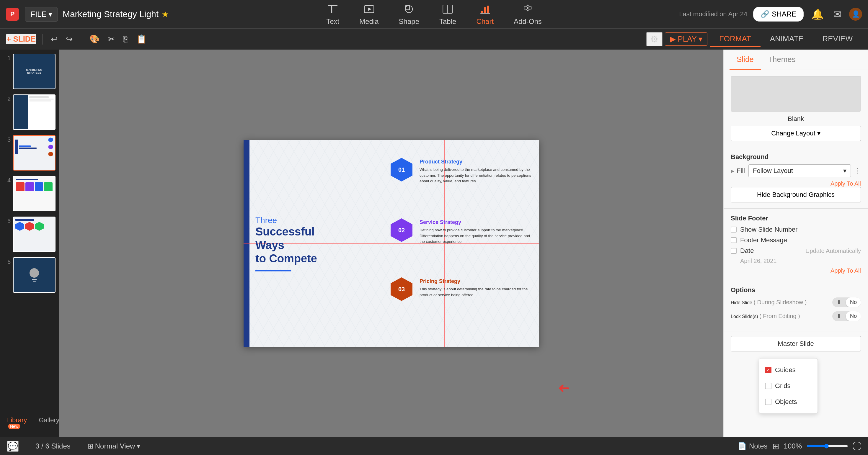 The width and height of the screenshot is (868, 455). Describe the element at coordinates (478, 222) in the screenshot. I see `strategy-2-heading: Service Strategy` at that location.